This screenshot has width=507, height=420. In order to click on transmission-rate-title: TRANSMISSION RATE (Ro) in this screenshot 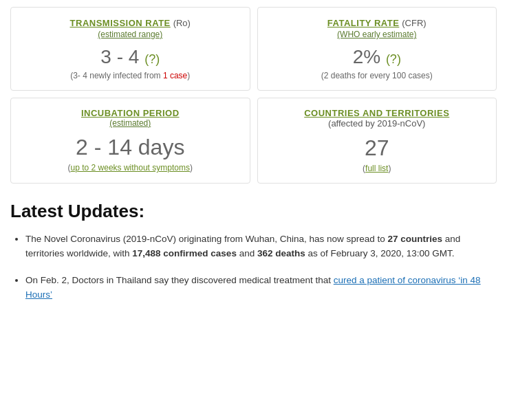, I will do `click(131, 23)`.